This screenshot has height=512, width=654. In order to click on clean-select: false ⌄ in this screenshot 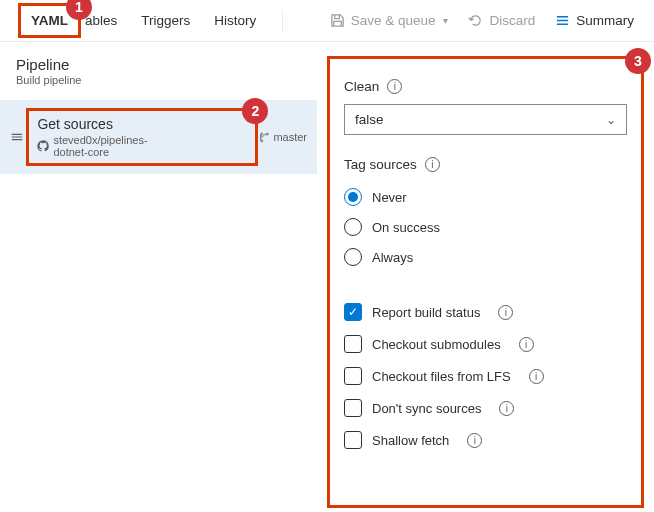, I will do `click(486, 120)`.